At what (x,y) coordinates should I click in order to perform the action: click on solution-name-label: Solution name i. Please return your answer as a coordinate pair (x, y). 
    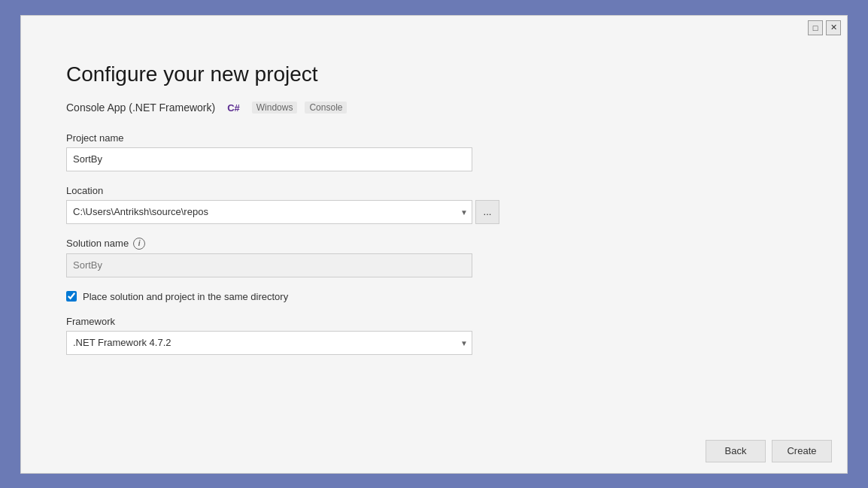
    Looking at the image, I should click on (434, 244).